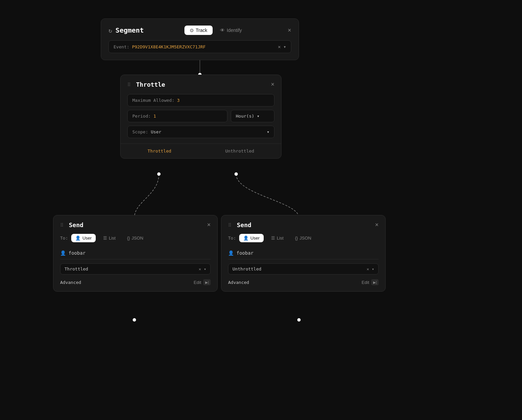 The image size is (522, 420). I want to click on edit-icon-right: ▶|, so click(375, 282).